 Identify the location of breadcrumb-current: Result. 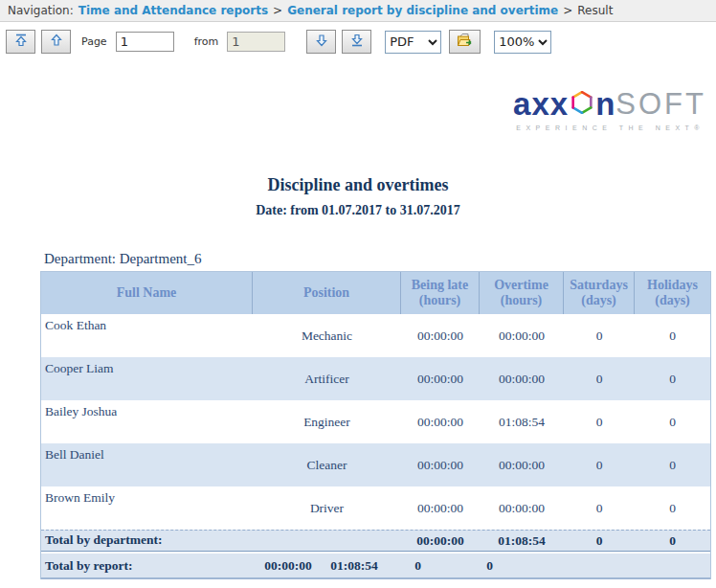
(595, 11).